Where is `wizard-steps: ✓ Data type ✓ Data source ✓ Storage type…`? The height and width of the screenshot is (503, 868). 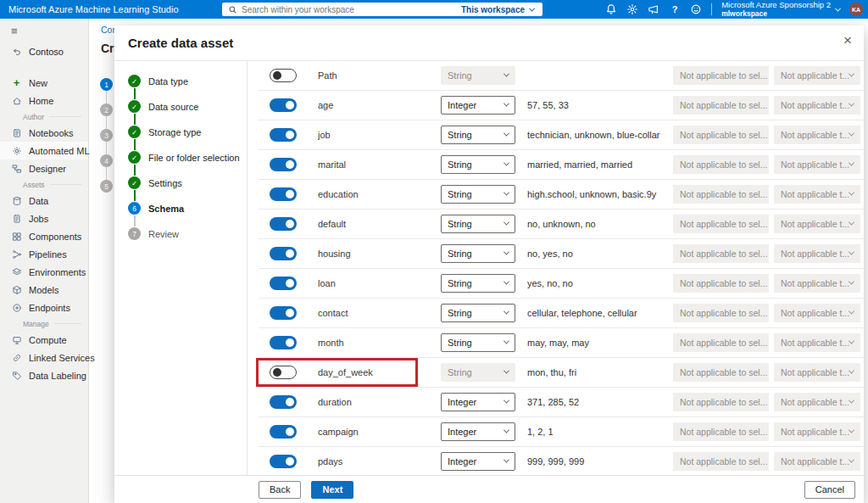
wizard-steps: ✓ Data type ✓ Data source ✓ Storage type… is located at coordinates (181, 268).